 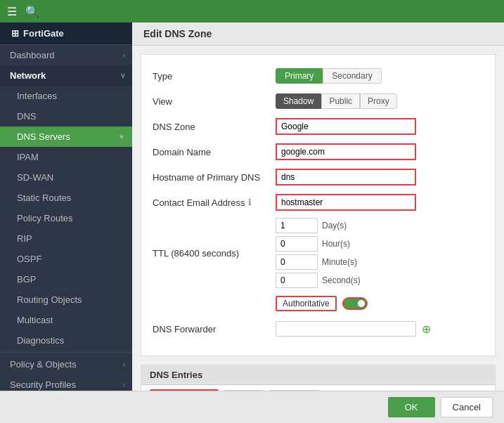 What do you see at coordinates (66, 320) in the screenshot?
I see `sidebar-item-multicast: Multicast` at bounding box center [66, 320].